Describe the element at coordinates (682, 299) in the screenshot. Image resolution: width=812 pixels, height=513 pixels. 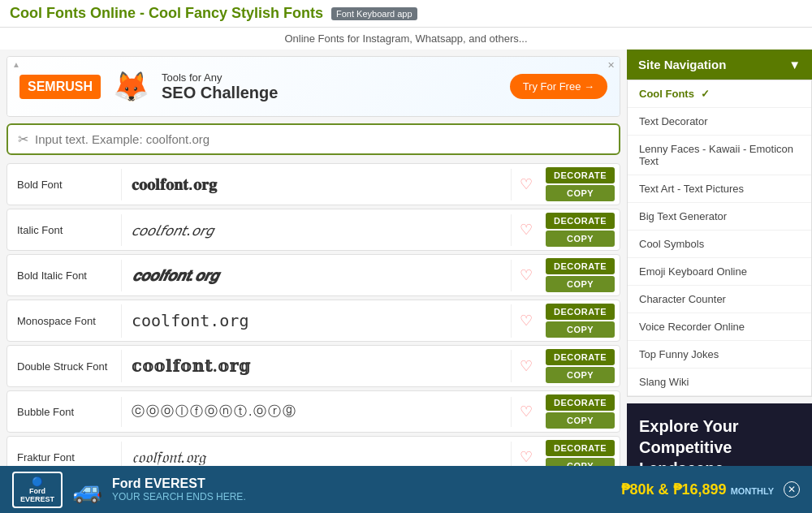
I see `sidebar-item-label: Character Counter` at that location.